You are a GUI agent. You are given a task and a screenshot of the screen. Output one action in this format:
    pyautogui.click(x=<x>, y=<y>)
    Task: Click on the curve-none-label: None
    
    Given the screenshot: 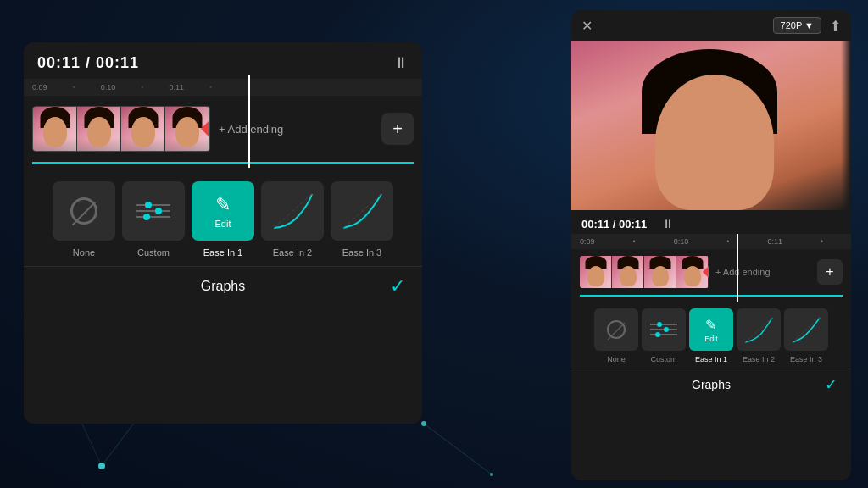 What is the action you would take?
    pyautogui.click(x=84, y=252)
    